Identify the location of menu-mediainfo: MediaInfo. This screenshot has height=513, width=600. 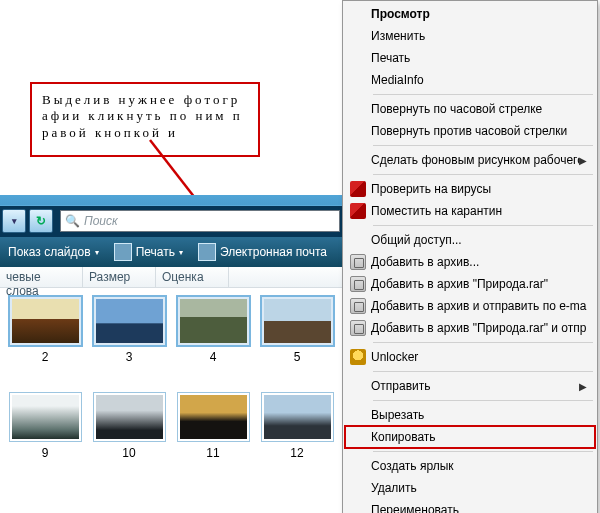
(470, 80).